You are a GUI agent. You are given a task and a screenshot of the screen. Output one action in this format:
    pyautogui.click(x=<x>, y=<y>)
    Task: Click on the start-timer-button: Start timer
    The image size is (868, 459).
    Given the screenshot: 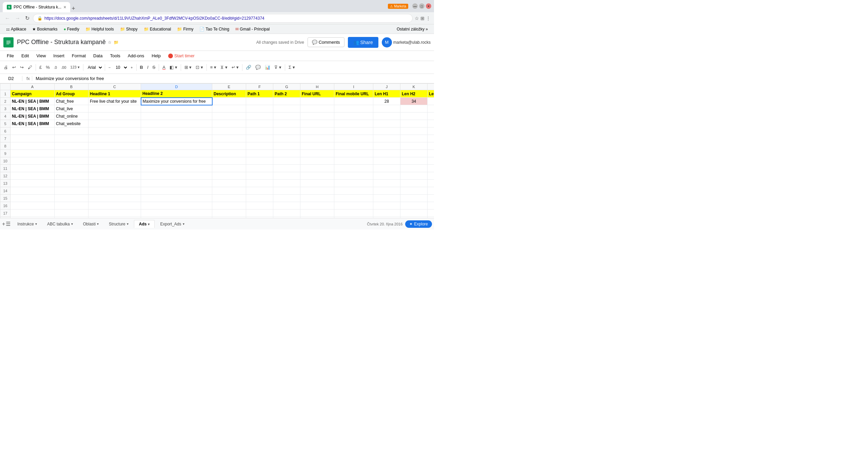 What is the action you would take?
    pyautogui.click(x=181, y=56)
    